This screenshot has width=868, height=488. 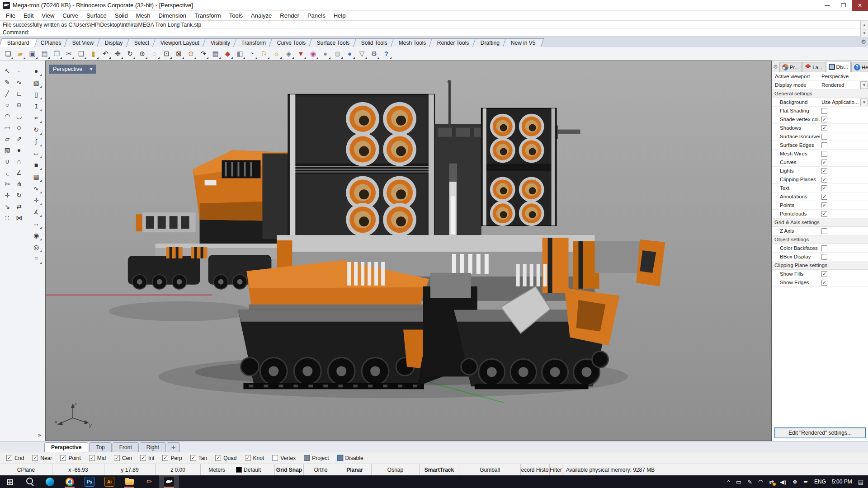 What do you see at coordinates (166, 54) in the screenshot?
I see `zoom-window-icon: ⊡` at bounding box center [166, 54].